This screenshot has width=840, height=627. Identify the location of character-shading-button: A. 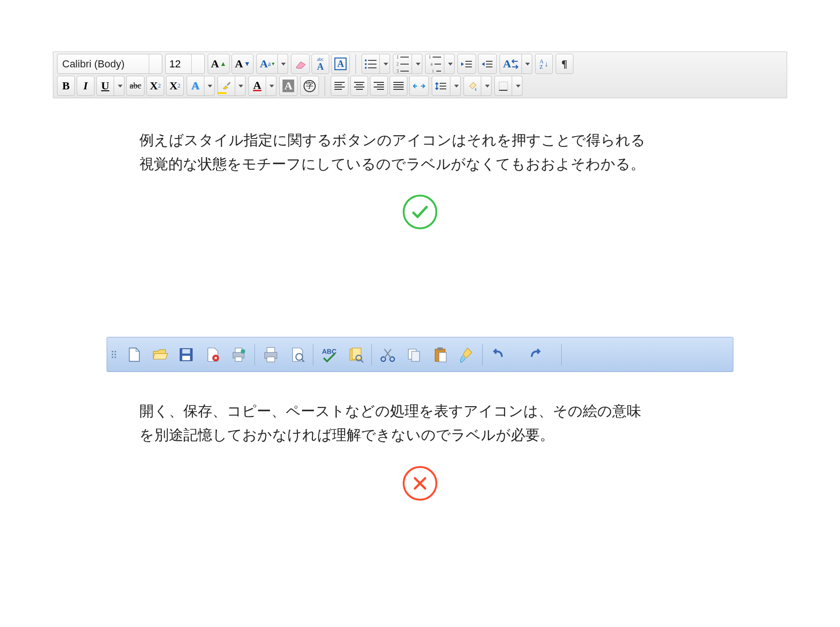
(288, 86).